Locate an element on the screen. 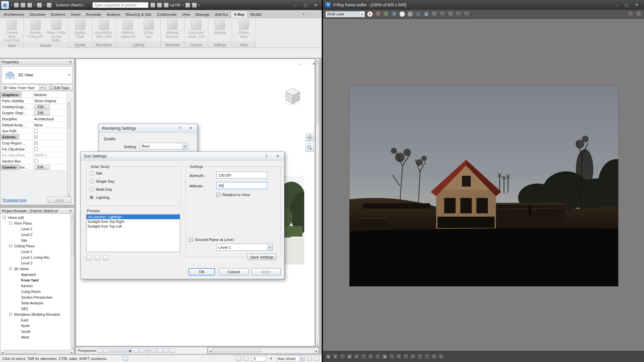 This screenshot has height=362, width=644. cancel-button: Cancel is located at coordinates (234, 272).